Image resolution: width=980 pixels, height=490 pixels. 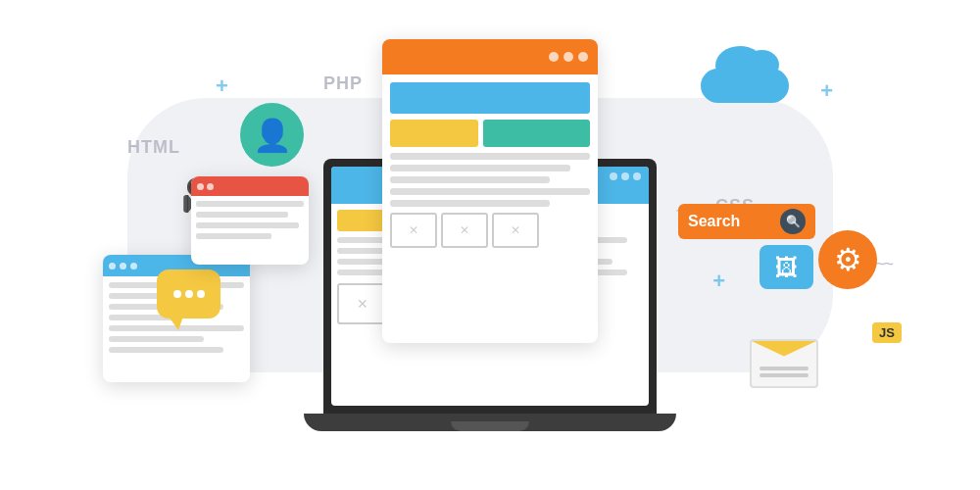 What do you see at coordinates (734, 221) in the screenshot?
I see `search-label: Search` at bounding box center [734, 221].